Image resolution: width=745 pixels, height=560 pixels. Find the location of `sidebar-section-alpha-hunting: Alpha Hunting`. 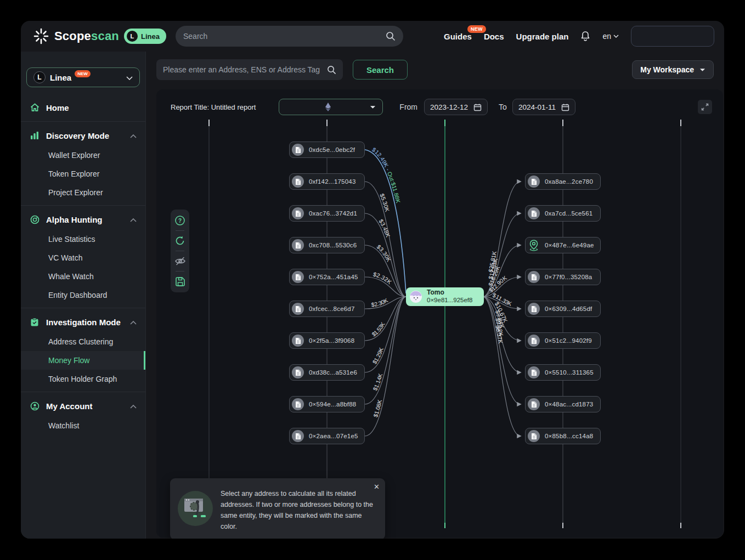

sidebar-section-alpha-hunting: Alpha Hunting is located at coordinates (83, 219).